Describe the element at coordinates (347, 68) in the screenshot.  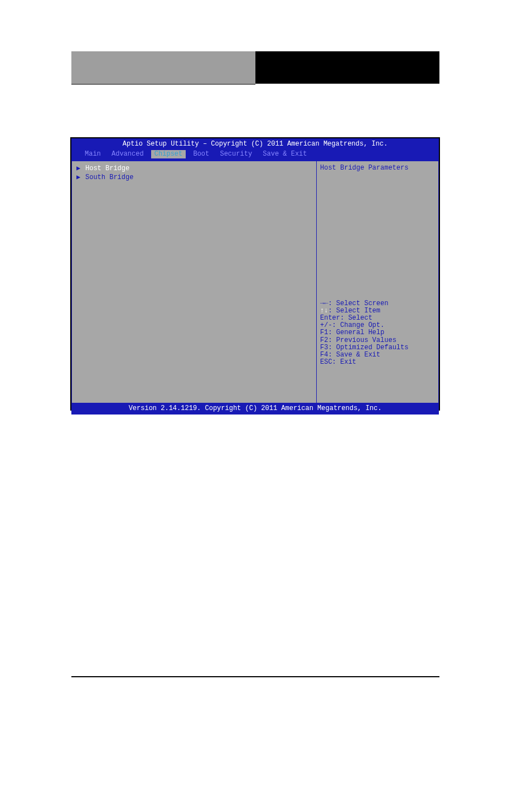
I see `page-header-right` at that location.